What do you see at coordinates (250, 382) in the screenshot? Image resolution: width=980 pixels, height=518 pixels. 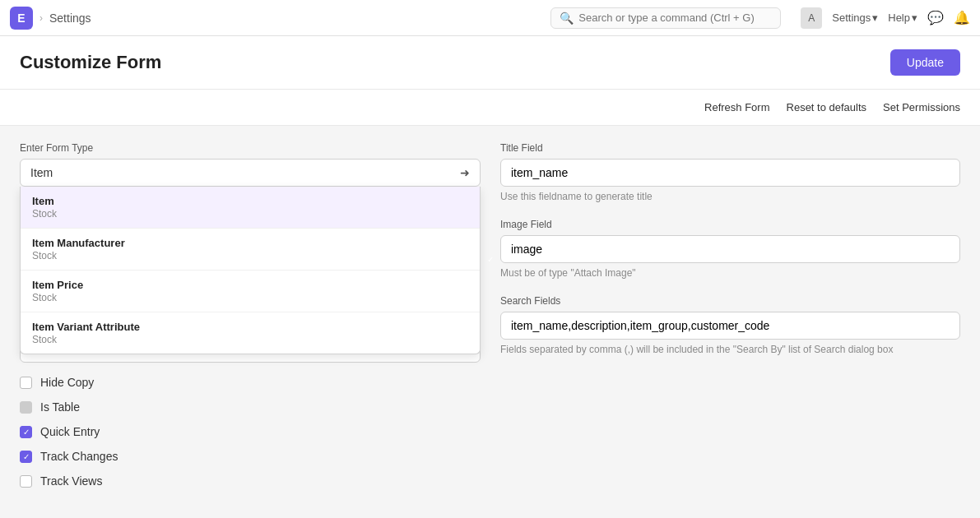 I see `checkbox-hide-copy: Hide Copy` at bounding box center [250, 382].